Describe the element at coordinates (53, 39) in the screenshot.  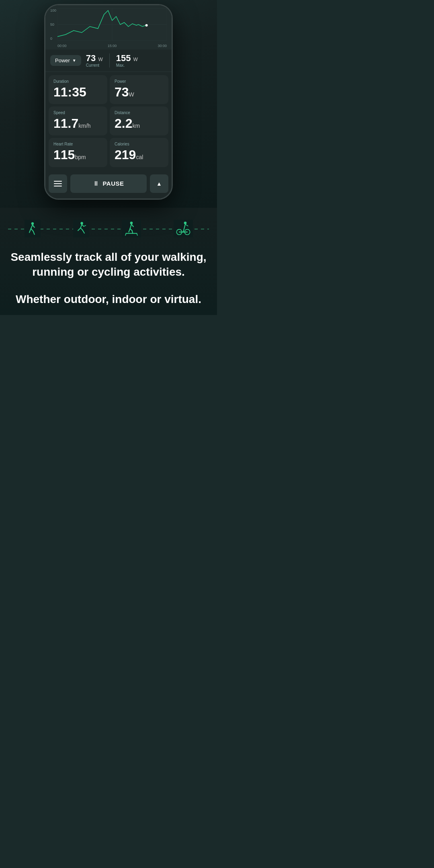
I see `chart-y-label-0: 0` at that location.